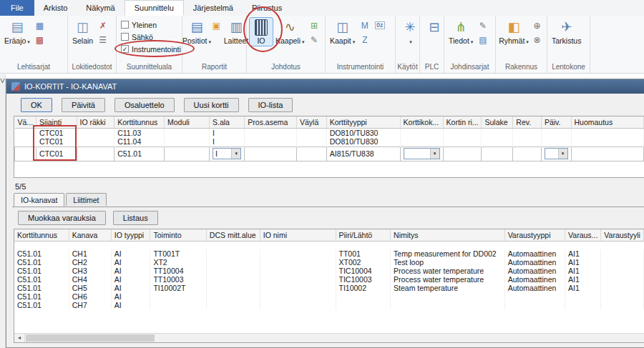  What do you see at coordinates (329, 254) in the screenshot?
I see `io-channel-row: C51.01CH1AITT001TTT001Temp measurement f…` at bounding box center [329, 254].